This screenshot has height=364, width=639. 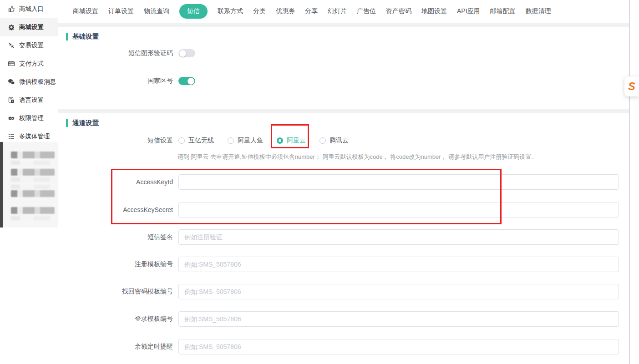 What do you see at coordinates (11, 100) in the screenshot?
I see `language-icon: A` at bounding box center [11, 100].